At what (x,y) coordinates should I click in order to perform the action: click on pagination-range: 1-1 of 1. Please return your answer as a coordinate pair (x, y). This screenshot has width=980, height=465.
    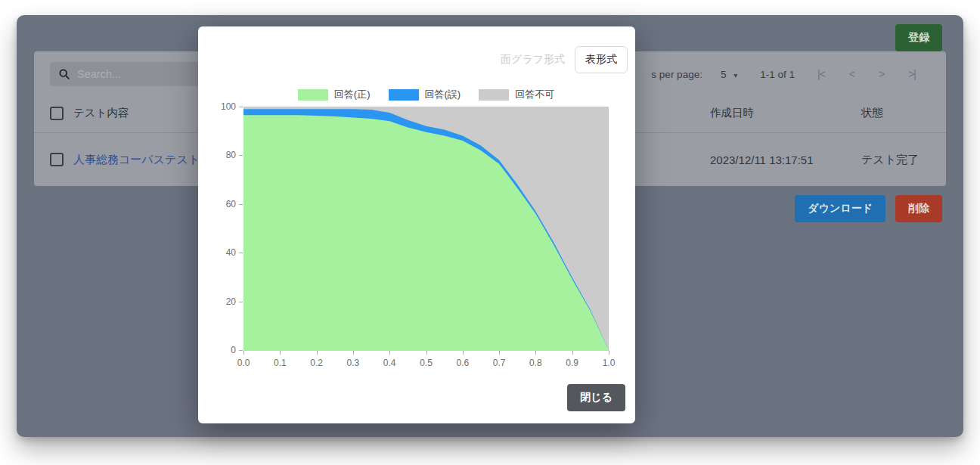
    Looking at the image, I should click on (777, 74).